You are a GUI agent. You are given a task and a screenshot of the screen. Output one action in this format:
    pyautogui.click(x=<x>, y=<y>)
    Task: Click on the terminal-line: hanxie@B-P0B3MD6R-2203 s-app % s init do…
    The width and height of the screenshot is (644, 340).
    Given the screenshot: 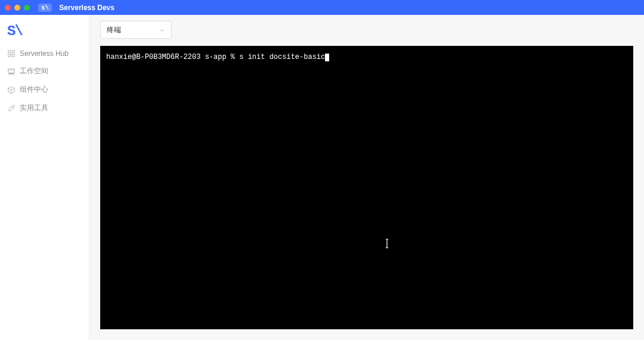 What is the action you would take?
    pyautogui.click(x=367, y=57)
    